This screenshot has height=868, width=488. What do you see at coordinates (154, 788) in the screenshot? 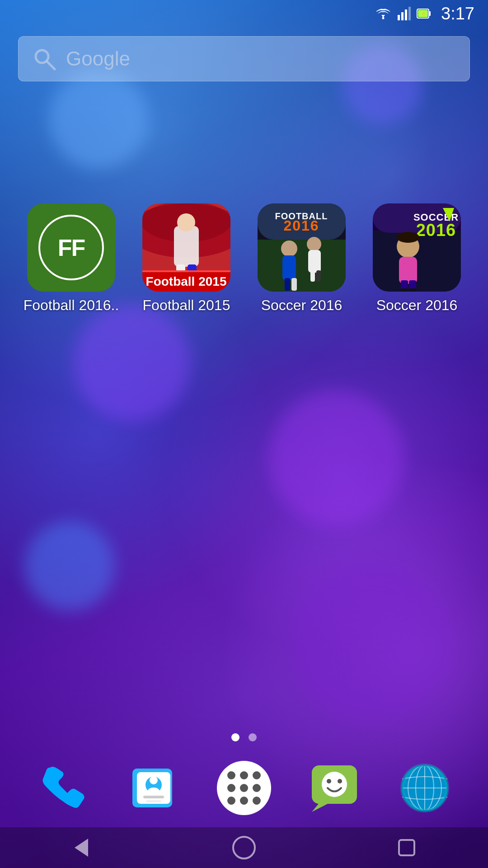
I see `contacts-icon` at bounding box center [154, 788].